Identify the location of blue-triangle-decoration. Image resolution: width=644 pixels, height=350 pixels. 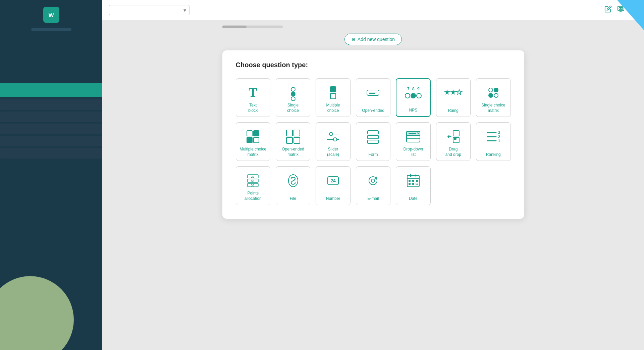
(631, 15).